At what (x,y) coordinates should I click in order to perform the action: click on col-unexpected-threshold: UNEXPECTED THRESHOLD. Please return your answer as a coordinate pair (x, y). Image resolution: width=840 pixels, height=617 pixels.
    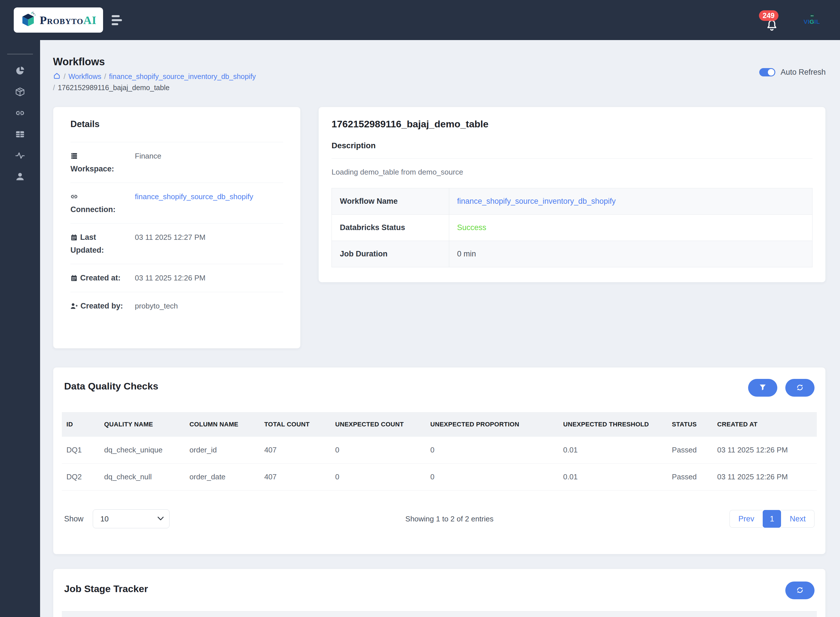
    Looking at the image, I should click on (613, 424).